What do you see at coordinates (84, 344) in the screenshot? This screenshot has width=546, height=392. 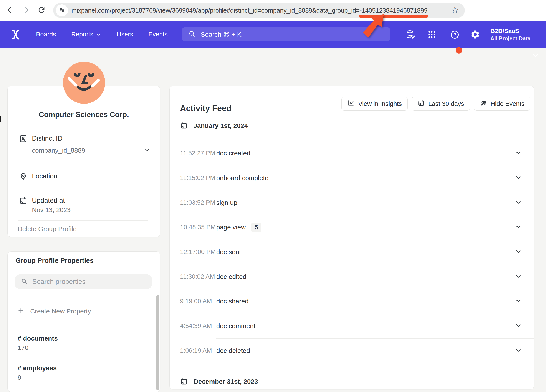 I see `property-item: # documents170` at bounding box center [84, 344].